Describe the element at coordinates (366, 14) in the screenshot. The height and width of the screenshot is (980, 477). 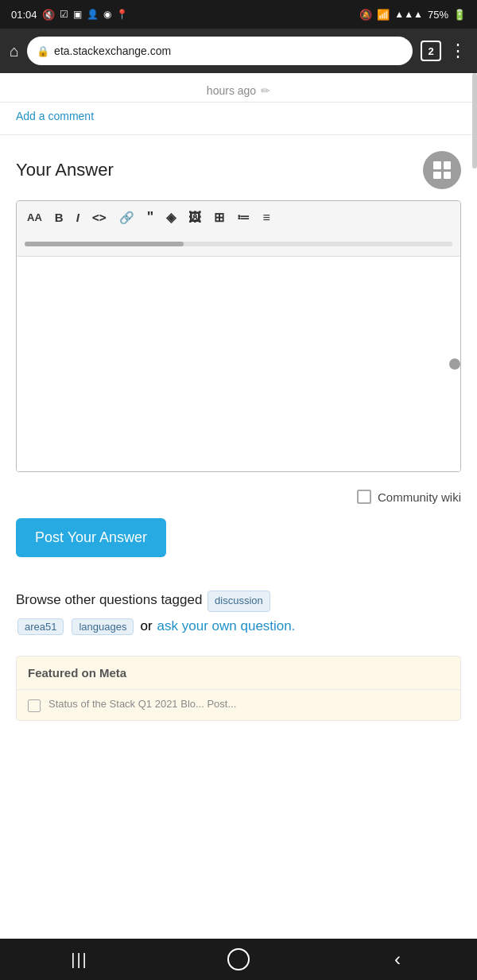
I see `silent-icon: 🔕` at that location.